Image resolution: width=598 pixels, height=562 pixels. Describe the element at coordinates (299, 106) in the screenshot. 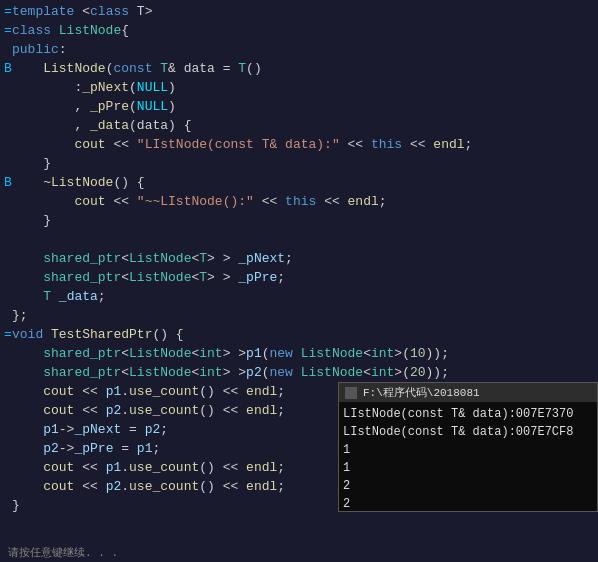

I see `code-line: , _pPre(NULL)` at that location.